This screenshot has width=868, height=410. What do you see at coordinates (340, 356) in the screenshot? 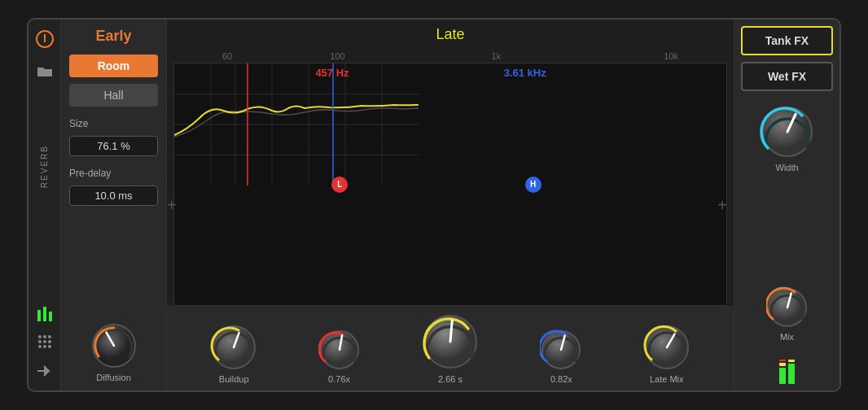
I see `low-group: 0.76x` at bounding box center [340, 356].